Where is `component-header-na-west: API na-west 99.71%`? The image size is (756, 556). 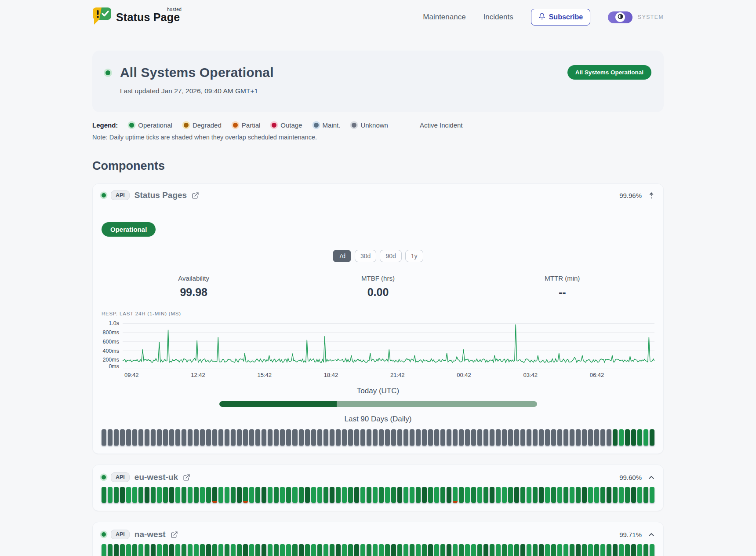
component-header-na-west: API na-west 99.71% is located at coordinates (378, 534).